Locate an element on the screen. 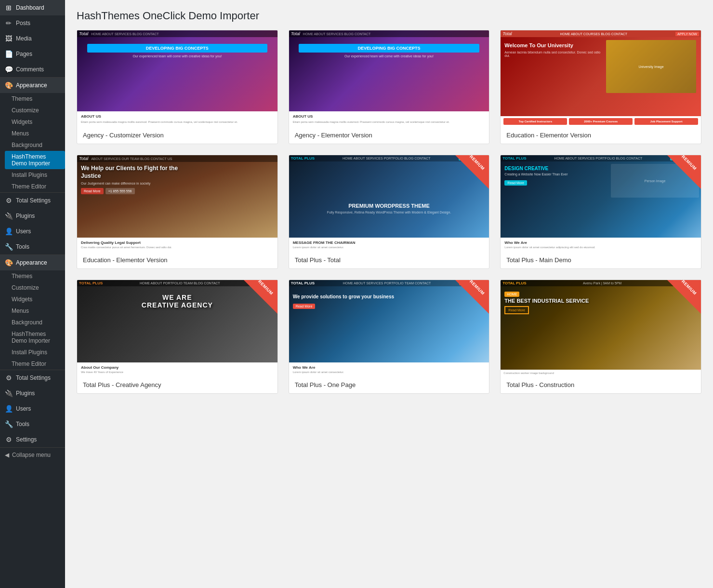 This screenshot has width=713, height=588. sidebar-item-pages: 📄 Pages is located at coordinates (33, 54).